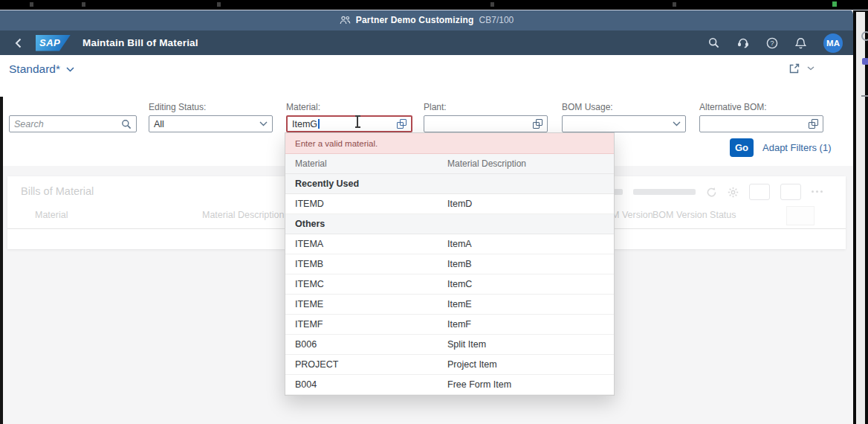 This screenshot has width=868, height=424. I want to click on bom-usage-select, so click(624, 123).